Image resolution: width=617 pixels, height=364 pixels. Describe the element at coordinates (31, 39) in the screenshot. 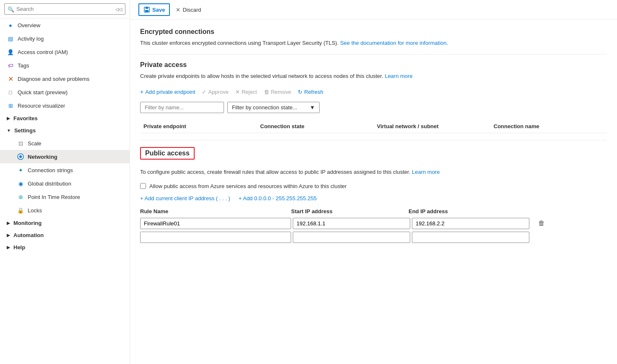

I see `sidebar-item-label: Activity log` at that location.